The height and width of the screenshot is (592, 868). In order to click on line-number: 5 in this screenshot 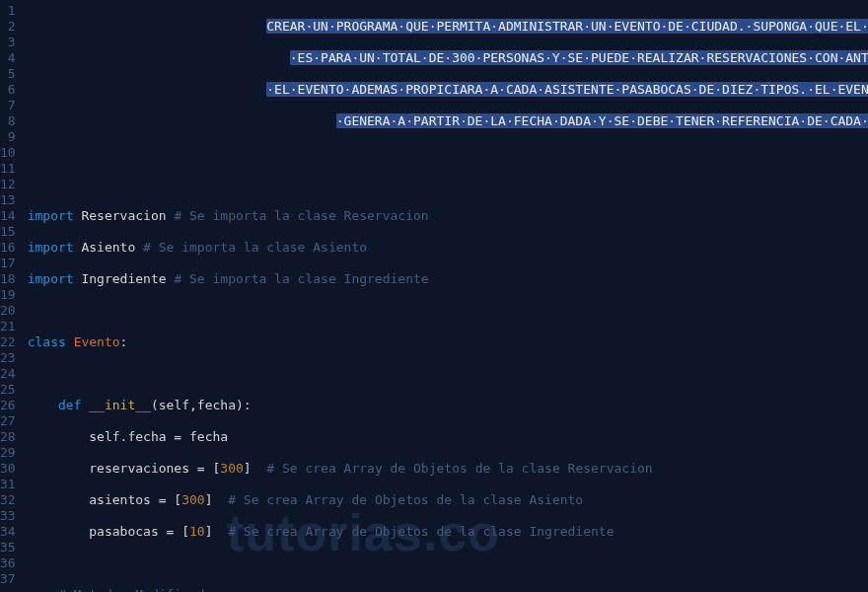, I will do `click(8, 74)`.